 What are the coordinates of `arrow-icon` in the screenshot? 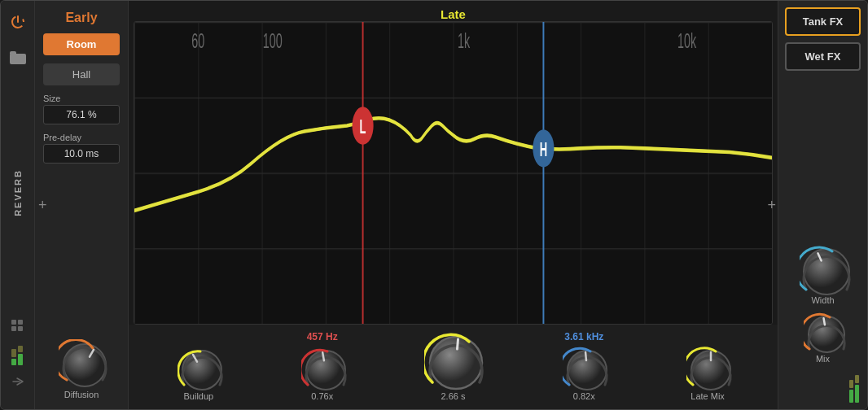 It's located at (18, 382).